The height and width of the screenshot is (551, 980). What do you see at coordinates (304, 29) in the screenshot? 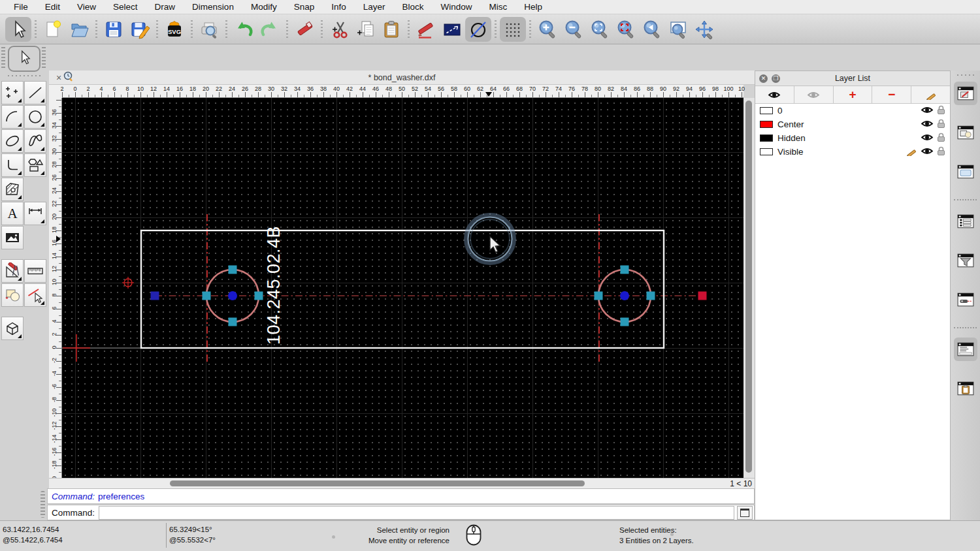
I see `delete-button` at bounding box center [304, 29].